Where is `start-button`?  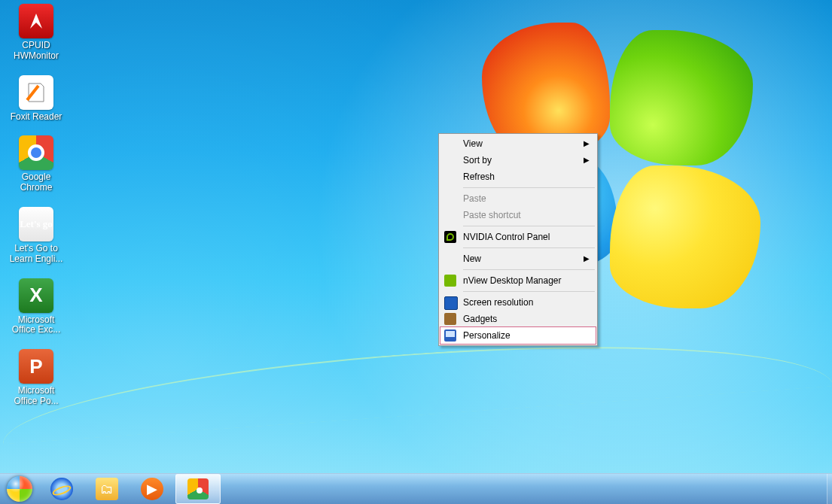
start-button is located at coordinates (20, 489).